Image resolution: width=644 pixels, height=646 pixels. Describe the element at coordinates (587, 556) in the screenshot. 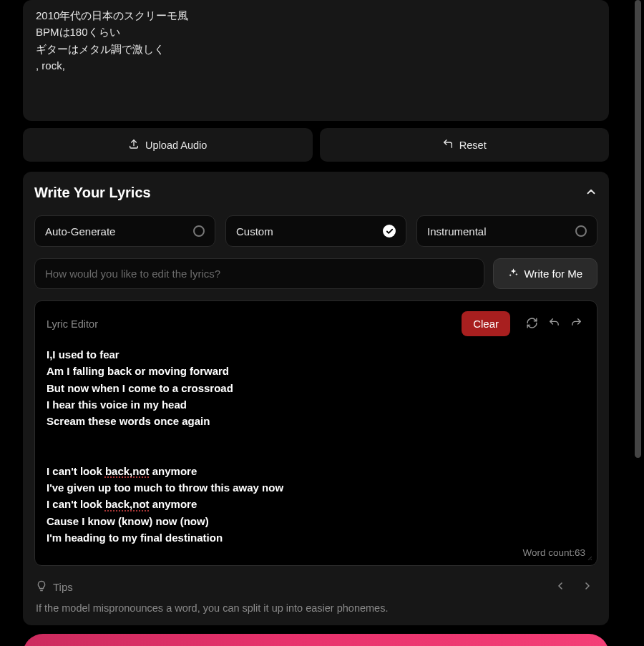

I see `resize-handle-icon` at that location.